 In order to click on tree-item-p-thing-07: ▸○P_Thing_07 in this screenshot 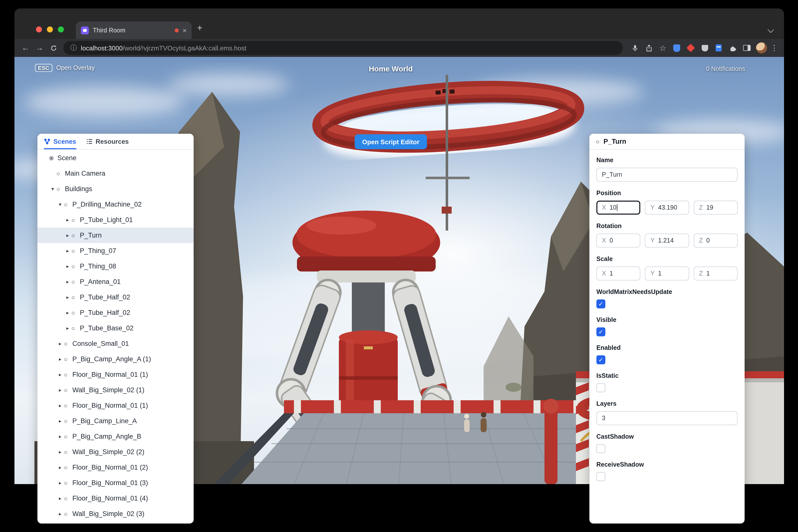, I will do `click(115, 251)`.